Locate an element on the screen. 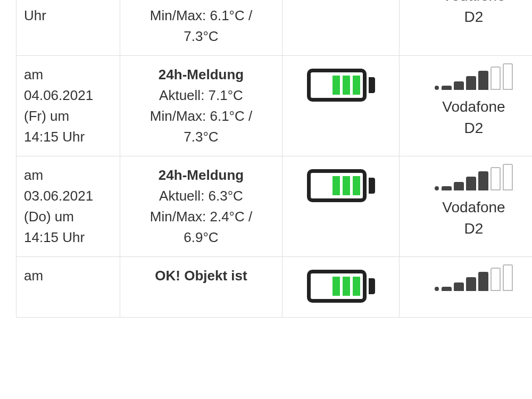 Image resolution: width=532 pixels, height=399 pixels. msg-minmax: 6.9°C is located at coordinates (201, 237).